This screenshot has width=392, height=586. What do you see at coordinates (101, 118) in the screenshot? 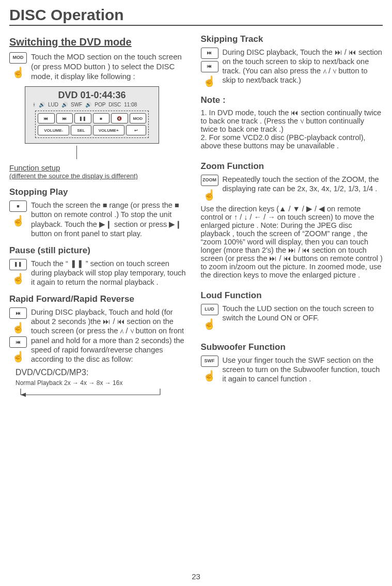
I see `display-stop-button: ■` at bounding box center [101, 118].